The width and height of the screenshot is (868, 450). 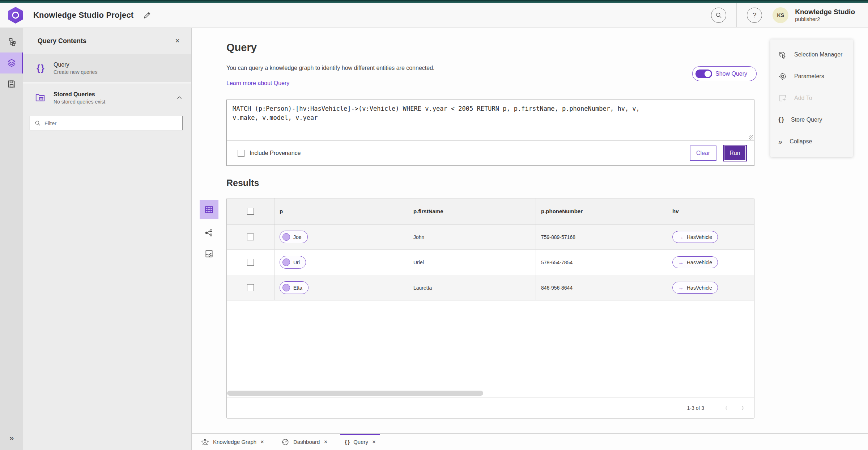 What do you see at coordinates (735, 153) in the screenshot?
I see `run-button: Run` at bounding box center [735, 153].